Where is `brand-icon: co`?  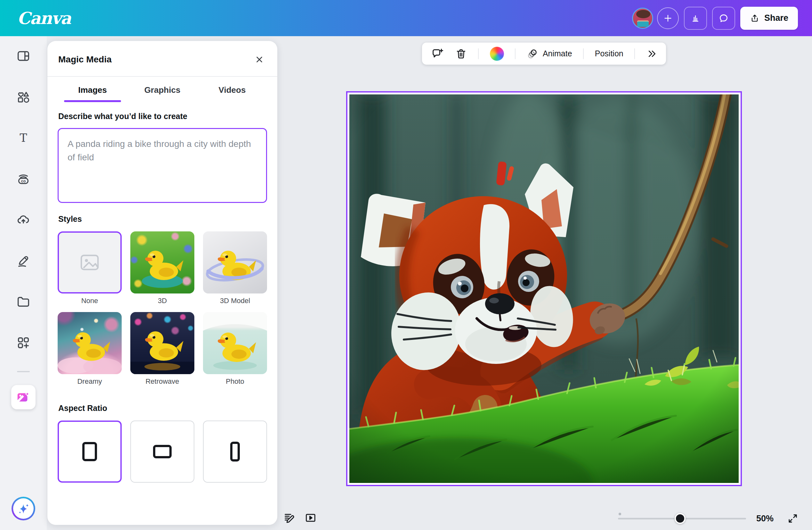
brand-icon: co is located at coordinates (23, 179).